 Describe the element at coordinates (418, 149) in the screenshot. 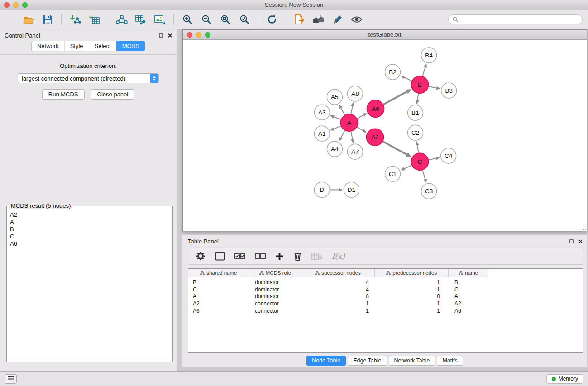

I see `graph-edge-C-C2` at that location.